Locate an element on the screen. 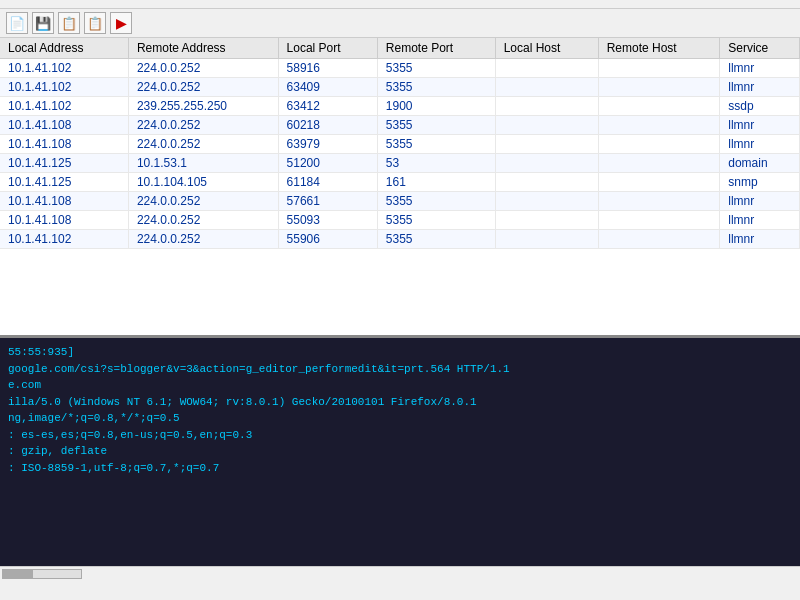 This screenshot has width=800, height=600. table-cell: 10.1.41.125 is located at coordinates (64, 182).